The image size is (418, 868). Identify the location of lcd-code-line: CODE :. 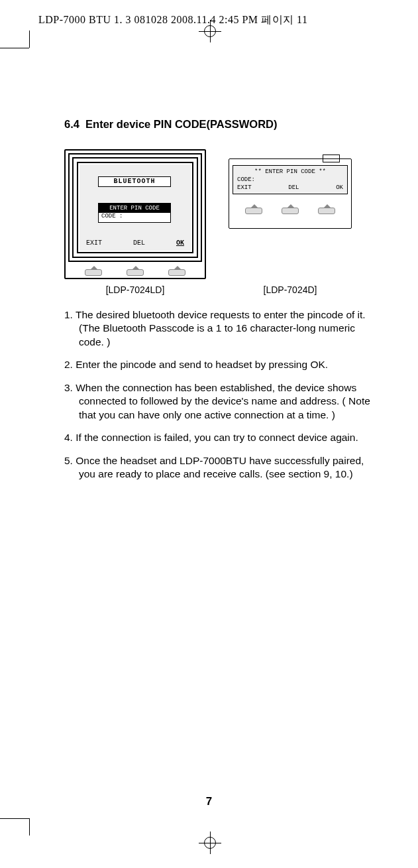
(112, 216).